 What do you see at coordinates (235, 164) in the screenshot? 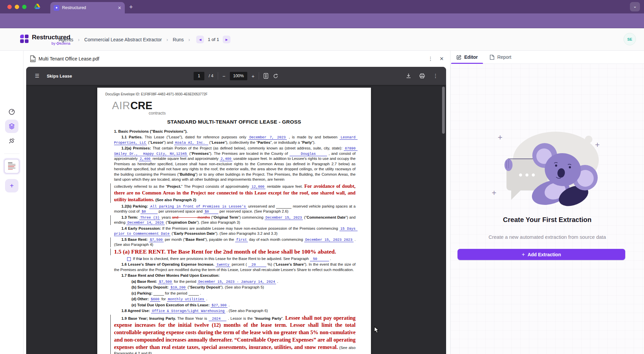
I see `lease-paragraph: 1.2(a) Premises: That certain Portion of…` at bounding box center [235, 164].